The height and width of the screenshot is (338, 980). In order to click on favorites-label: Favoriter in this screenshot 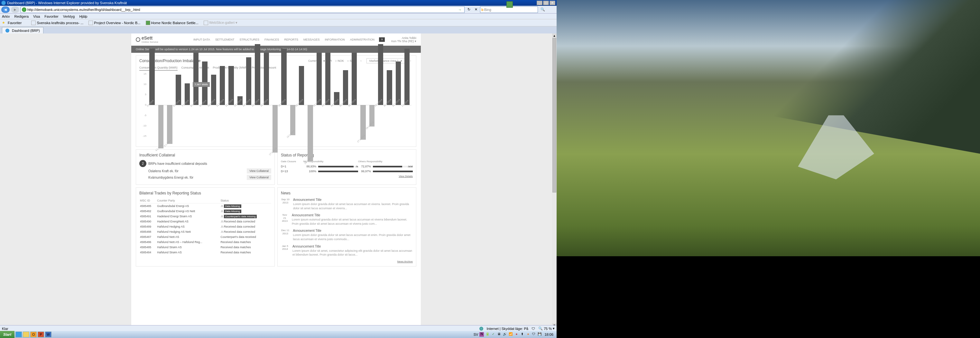, I will do `click(14, 23)`.